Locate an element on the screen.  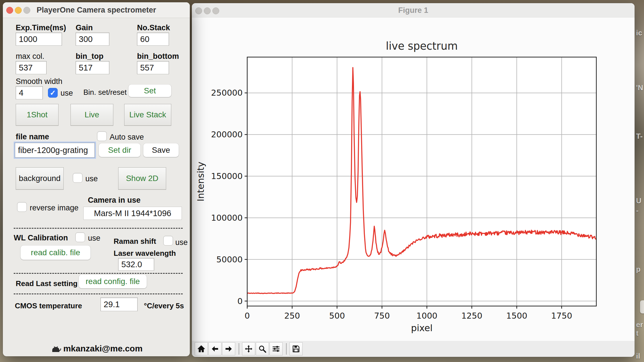
smooth-use-label: use is located at coordinates (67, 93).